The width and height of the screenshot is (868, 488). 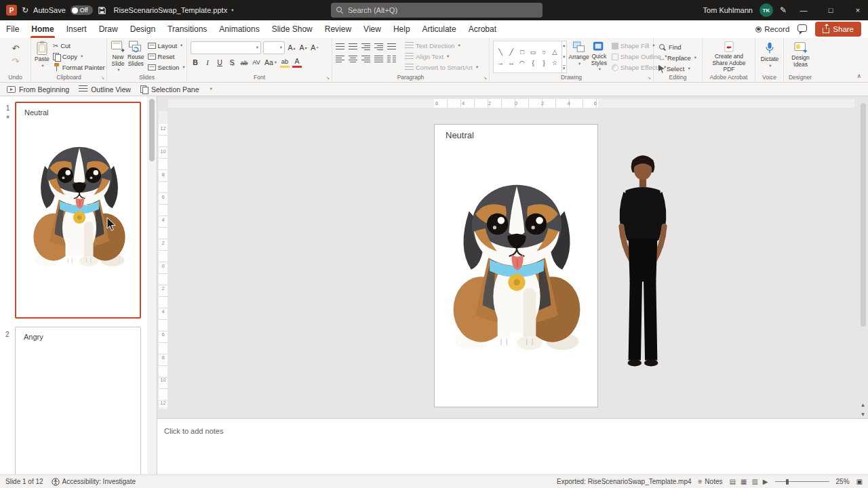 What do you see at coordinates (460, 136) in the screenshot?
I see `slide-title-text: Neutral` at bounding box center [460, 136].